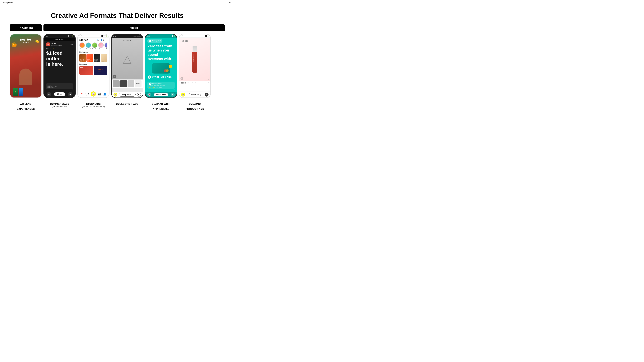  Describe the element at coordinates (185, 41) in the screenshot. I see `essie-brand-top: essie` at that location.